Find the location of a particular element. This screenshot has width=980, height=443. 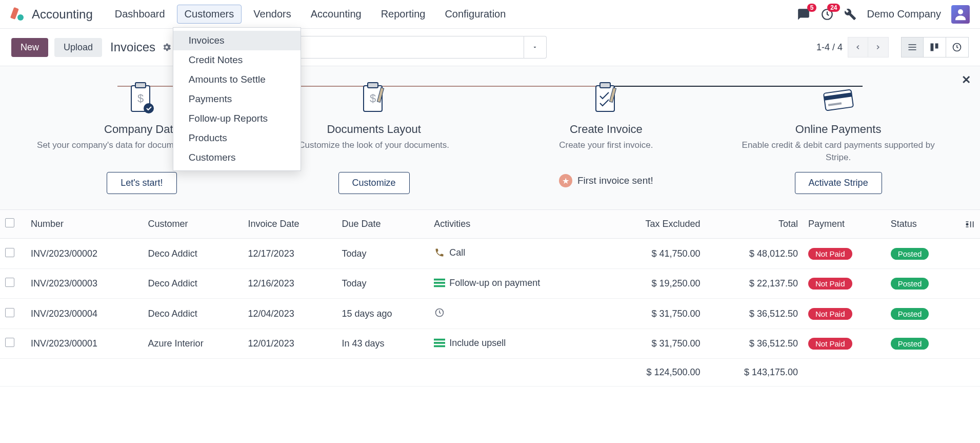

table-row: INV/2023/00002Deco Addict12/17/2023Today… is located at coordinates (490, 254).